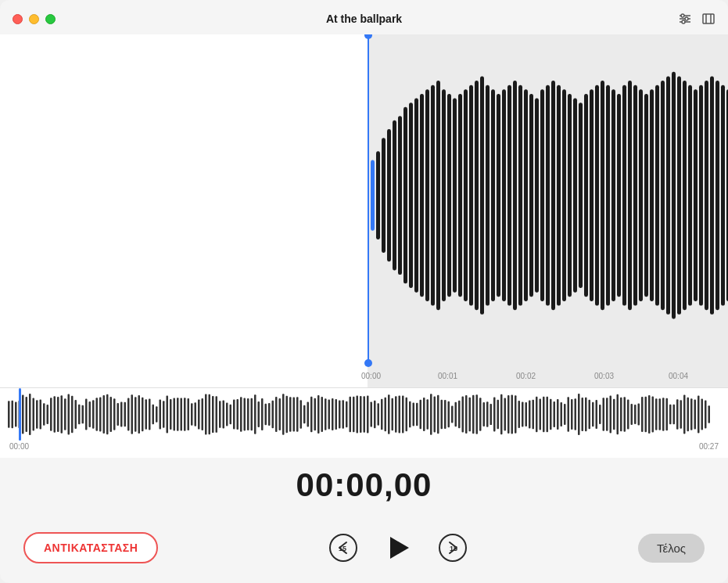  Describe the element at coordinates (685, 19) in the screenshot. I see `adjust-icon` at that location.